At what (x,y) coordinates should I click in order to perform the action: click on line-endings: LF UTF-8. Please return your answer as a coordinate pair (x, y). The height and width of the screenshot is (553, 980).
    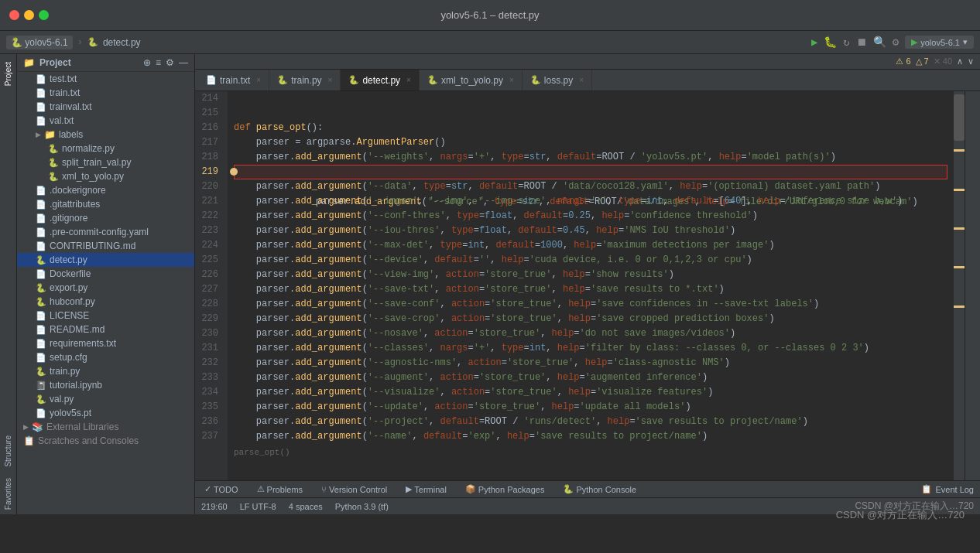
    Looking at the image, I should click on (259, 507).